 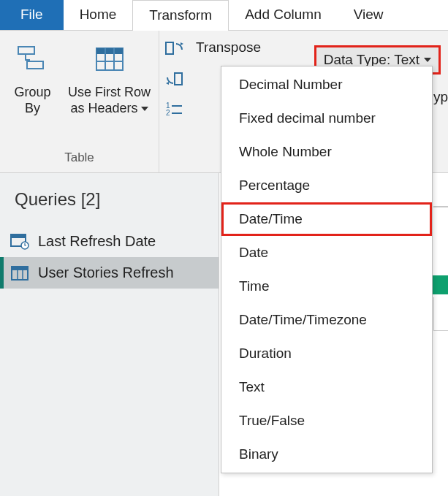 I want to click on group-by-label: GroupBy, so click(x=32, y=100).